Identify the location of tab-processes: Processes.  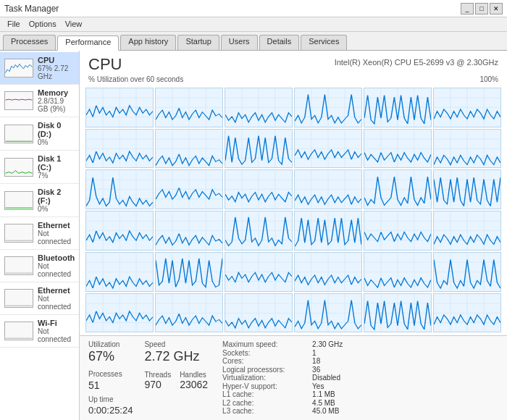
(29, 42).